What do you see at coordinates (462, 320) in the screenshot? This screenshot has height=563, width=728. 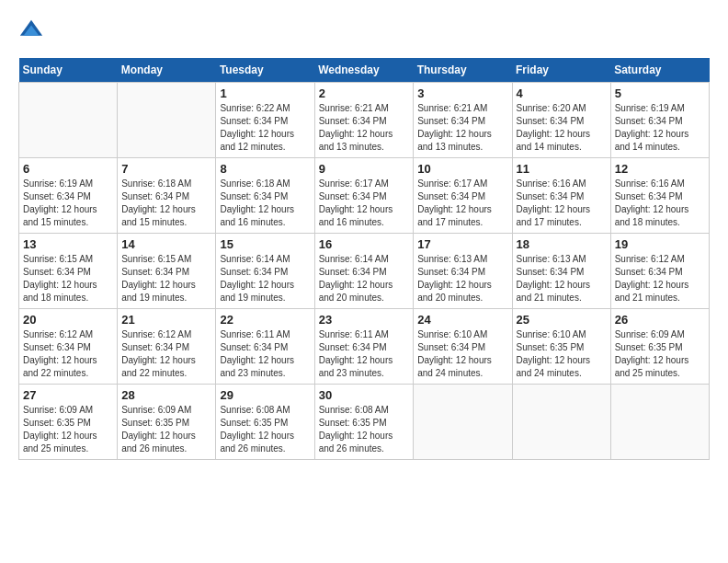 I see `day-number: 24` at bounding box center [462, 320].